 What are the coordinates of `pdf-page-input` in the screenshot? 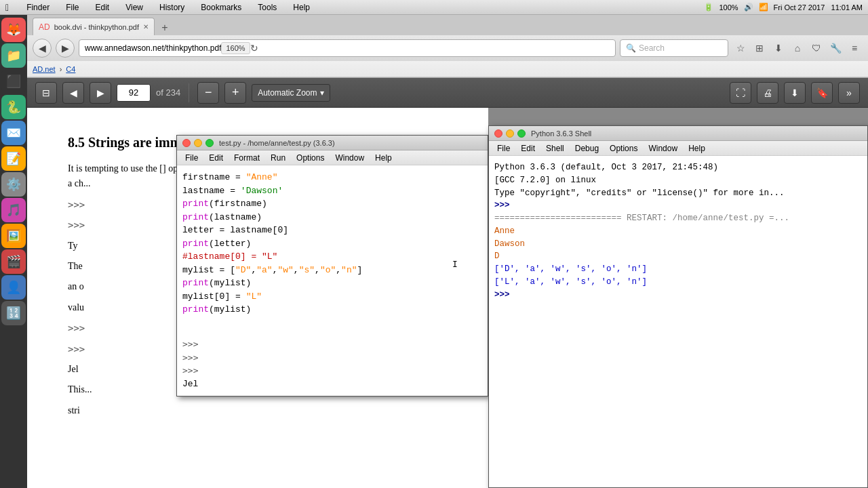 It's located at (134, 93).